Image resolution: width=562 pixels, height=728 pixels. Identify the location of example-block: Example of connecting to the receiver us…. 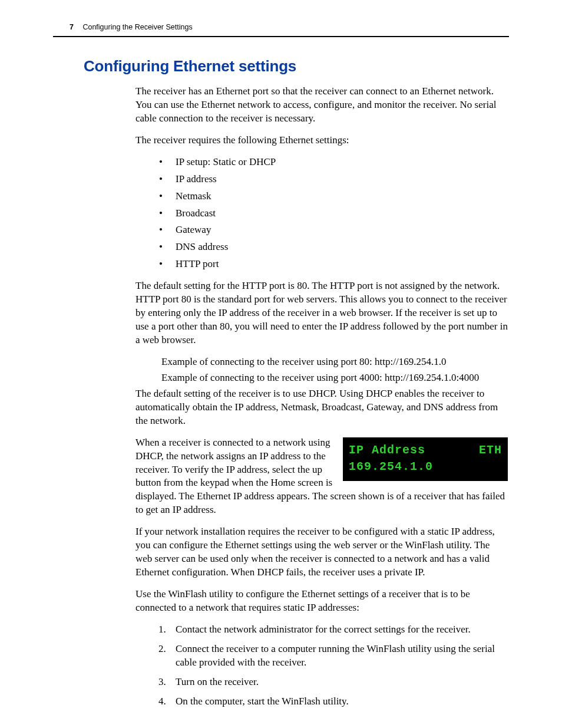
(335, 370).